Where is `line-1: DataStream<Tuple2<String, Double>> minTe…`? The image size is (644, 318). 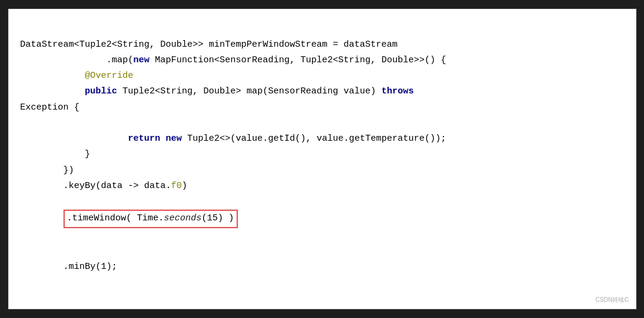 line-1: DataStream<Tuple2<String, Double>> minTe… is located at coordinates (209, 44).